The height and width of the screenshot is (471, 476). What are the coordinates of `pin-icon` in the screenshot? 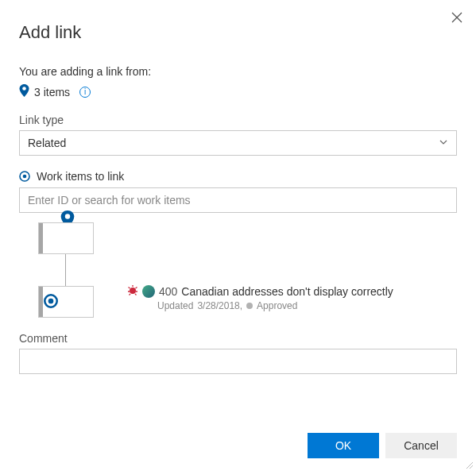 It's located at (24, 92).